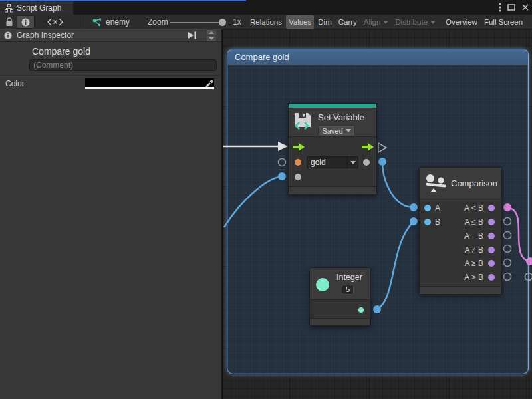 Image resolution: width=532 pixels, height=399 pixels. Describe the element at coordinates (348, 290) in the screenshot. I see `integer-value-input: 5` at that location.